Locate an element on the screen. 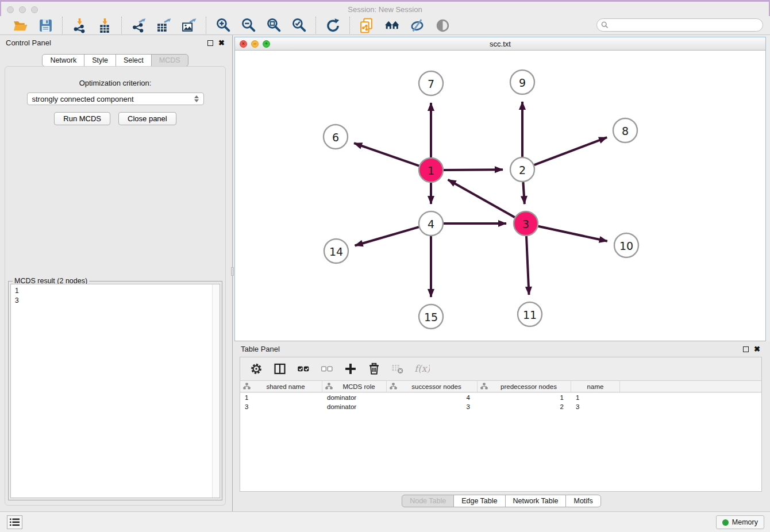 The height and width of the screenshot is (532, 770). search-box is located at coordinates (680, 25).